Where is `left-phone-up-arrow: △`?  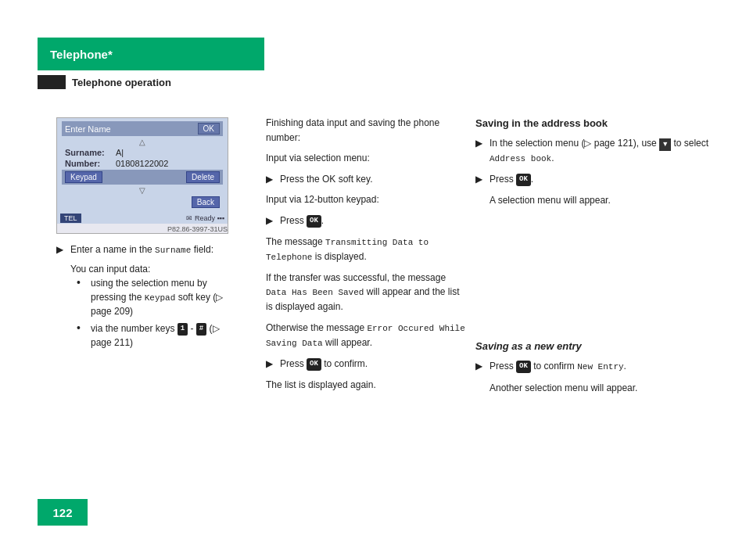
left-phone-up-arrow: △ is located at coordinates (142, 142).